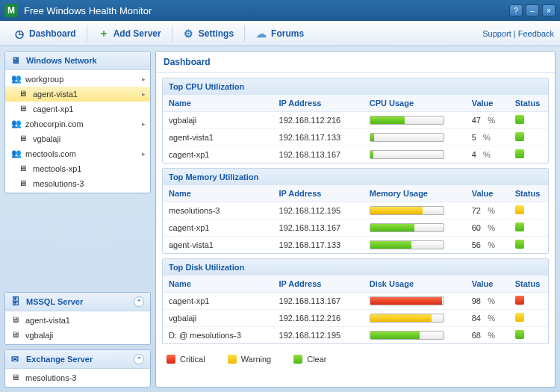 This screenshot has width=560, height=392. I want to click on forums-label: Forums, so click(287, 34).